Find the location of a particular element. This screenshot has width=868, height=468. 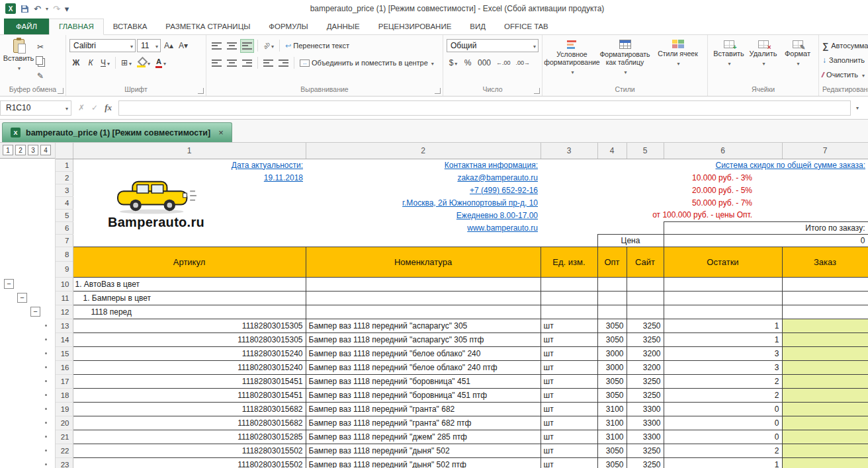

align-left-button is located at coordinates (217, 63).